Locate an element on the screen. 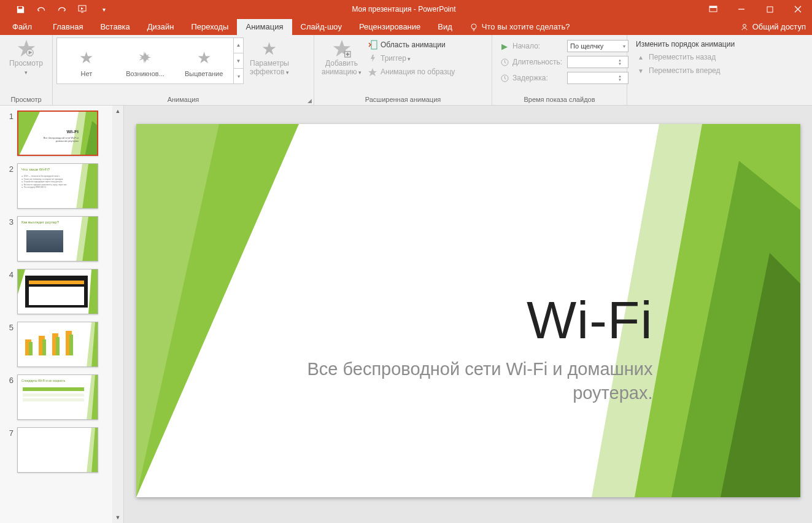 The height and width of the screenshot is (523, 812). add-animation-icon is located at coordinates (342, 48).